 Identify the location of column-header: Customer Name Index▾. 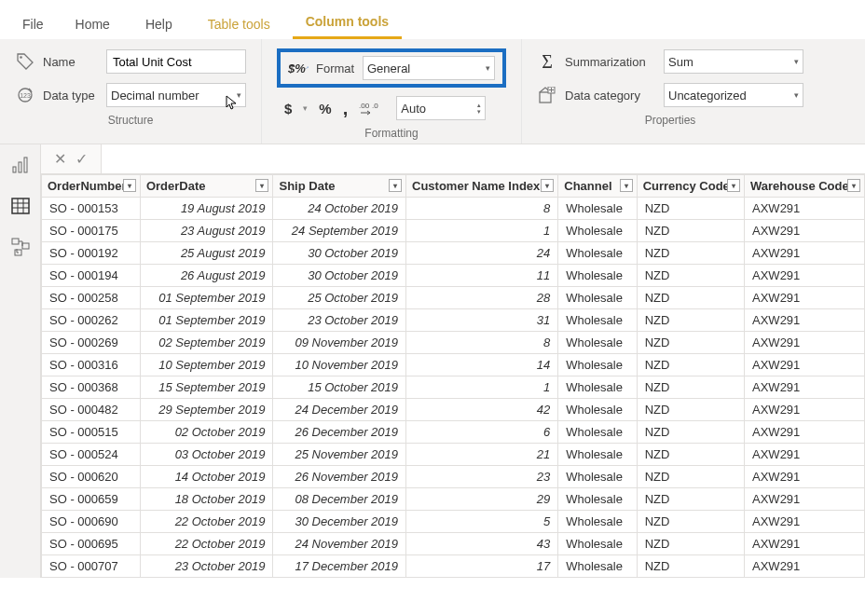
(483, 186).